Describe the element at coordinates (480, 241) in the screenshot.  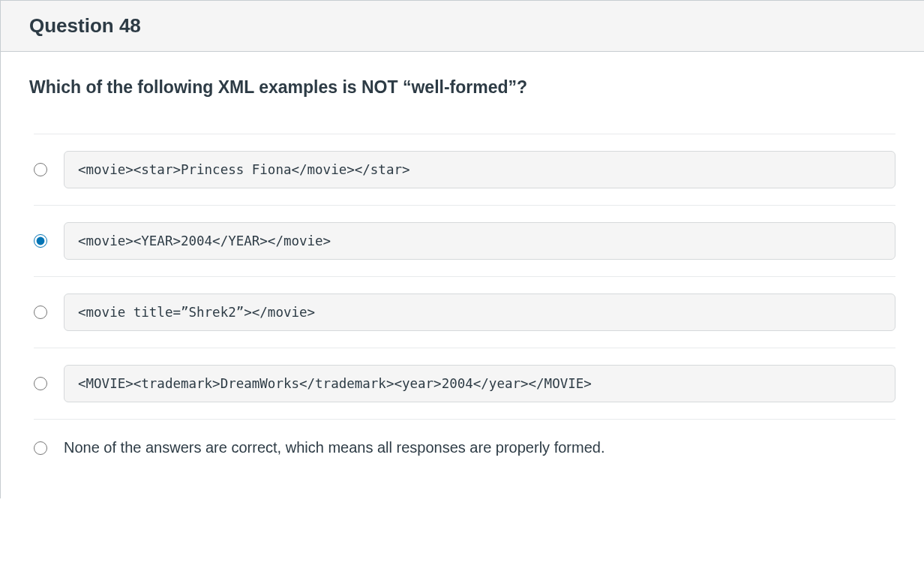
I see `answer-code: <movie><YEAR>2004</YEAR></movie>` at that location.